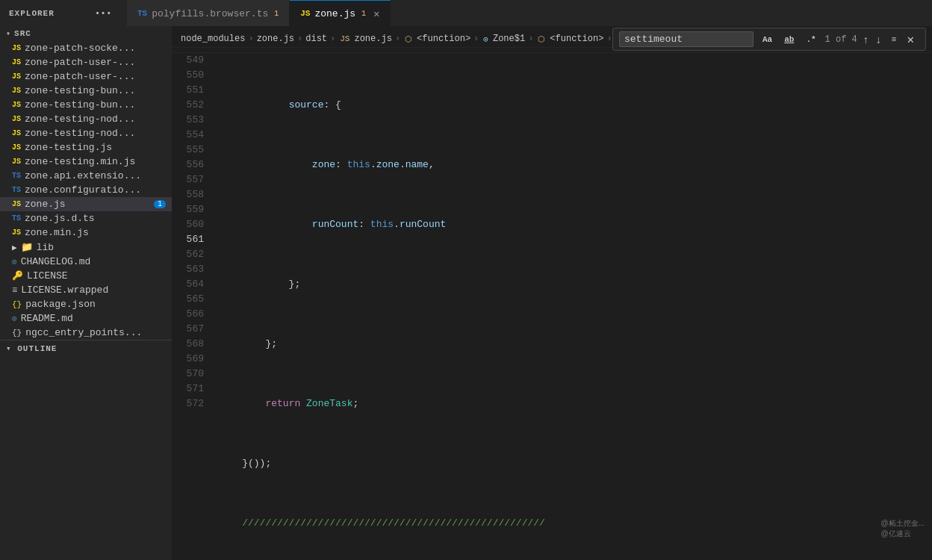 Image resolution: width=932 pixels, height=560 pixels. I want to click on bc-func-icon: ⬡, so click(408, 39).